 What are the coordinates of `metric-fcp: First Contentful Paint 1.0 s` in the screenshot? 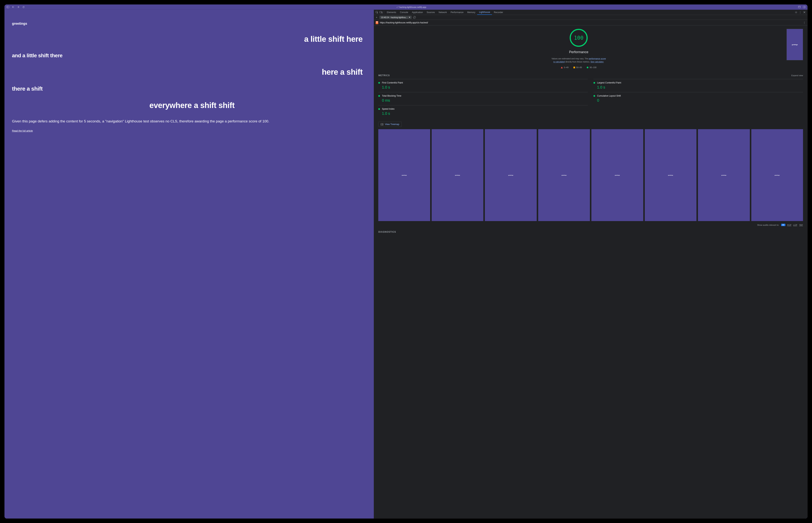 It's located at (483, 86).